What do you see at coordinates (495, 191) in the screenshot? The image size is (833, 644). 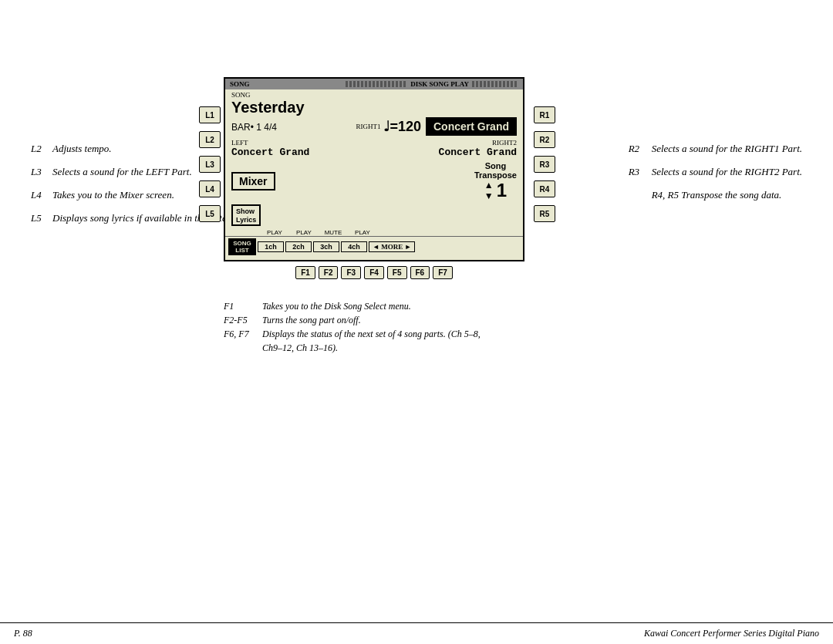 I see `transpose-controls: ▲ ▼ 1` at bounding box center [495, 191].